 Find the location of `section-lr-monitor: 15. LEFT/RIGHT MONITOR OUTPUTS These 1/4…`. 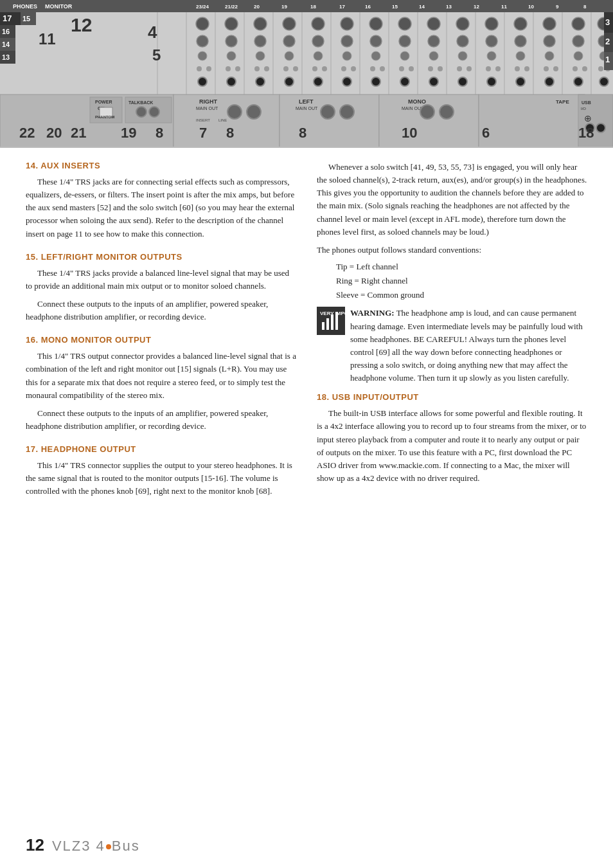

section-lr-monitor: 15. LEFT/RIGHT MONITOR OUTPUTS These 1/4… is located at coordinates (161, 288).